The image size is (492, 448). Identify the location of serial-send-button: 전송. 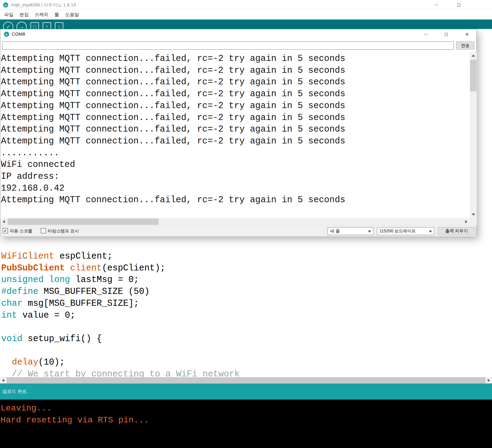
(465, 46).